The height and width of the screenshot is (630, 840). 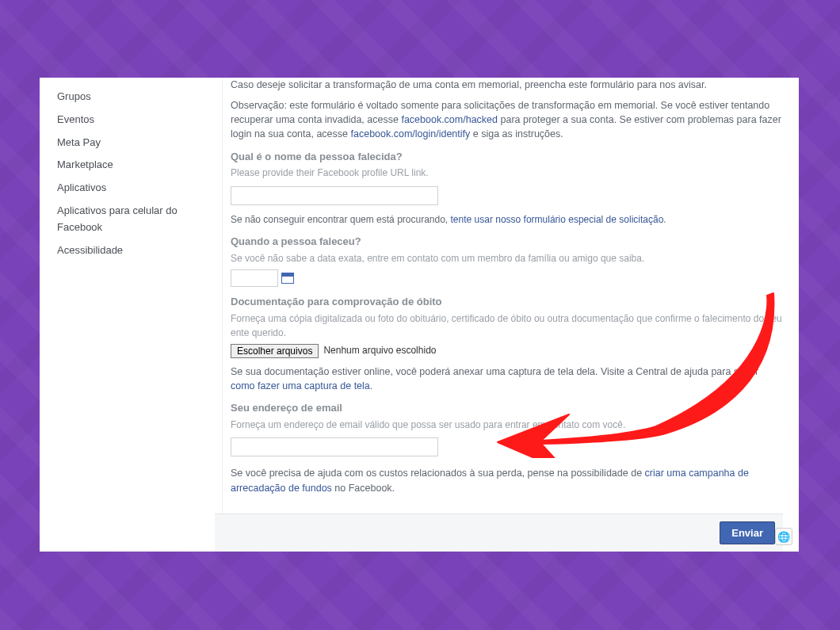 I want to click on doc-online-suffix: ., so click(x=371, y=386).